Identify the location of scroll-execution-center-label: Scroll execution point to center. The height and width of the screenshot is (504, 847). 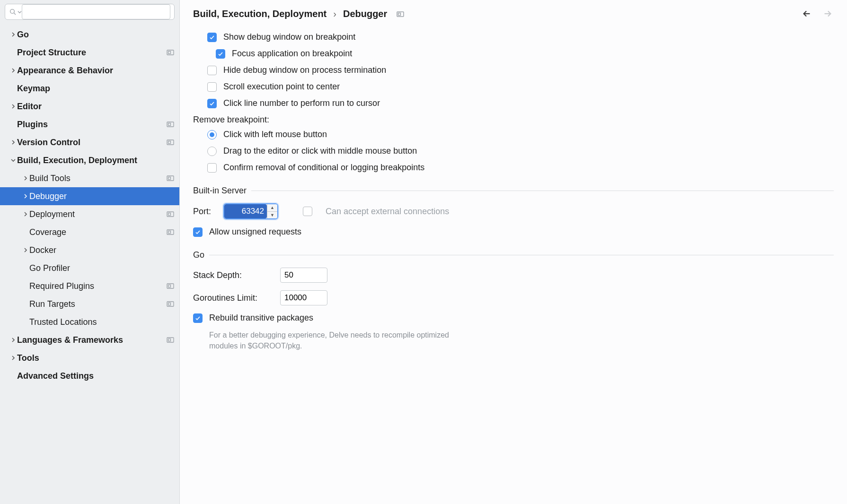
(282, 87).